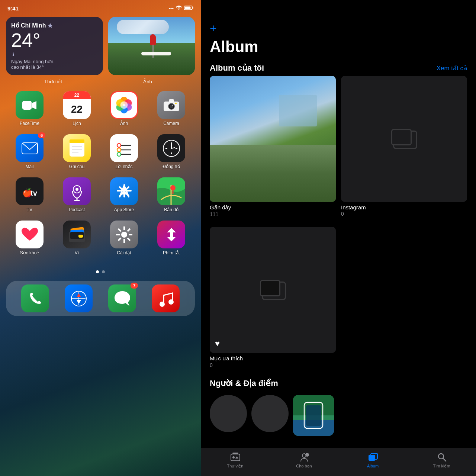  I want to click on app-tv-label: TV, so click(30, 210).